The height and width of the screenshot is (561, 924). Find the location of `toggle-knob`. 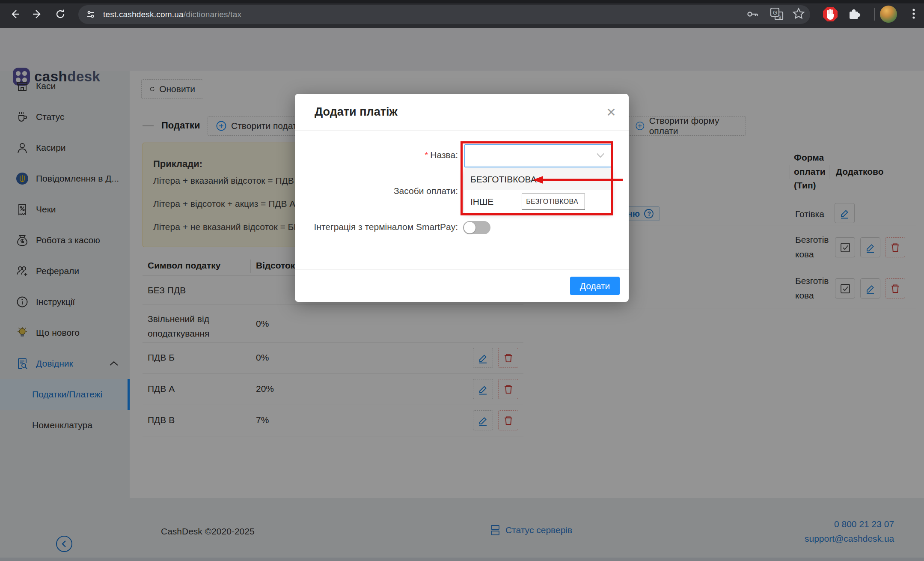

toggle-knob is located at coordinates (470, 228).